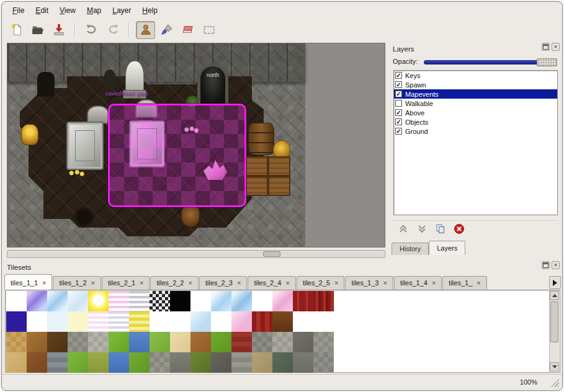  Describe the element at coordinates (77, 283) in the screenshot. I see `tileset-tab-tiles_1_2: tiles_1_2×` at that location.